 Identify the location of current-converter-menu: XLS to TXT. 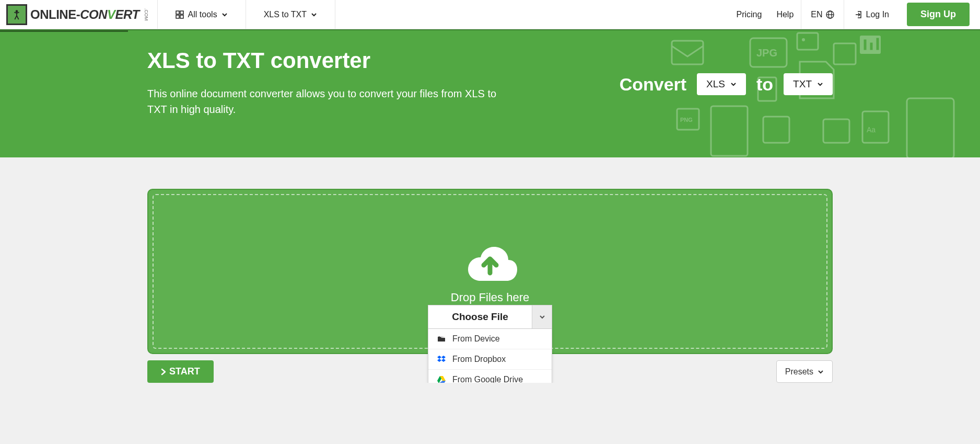
(290, 15).